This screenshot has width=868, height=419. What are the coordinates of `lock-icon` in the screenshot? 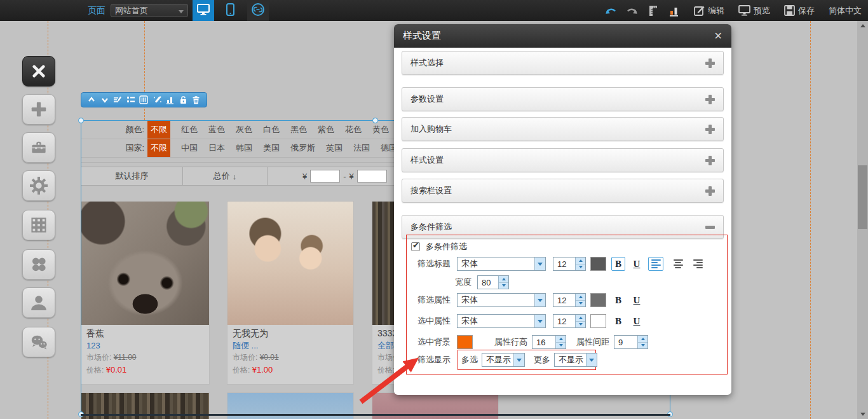 It's located at (183, 100).